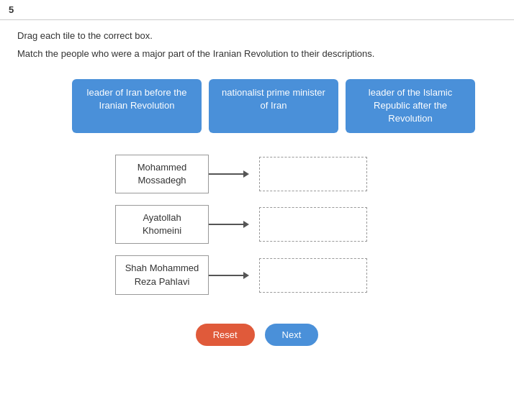 The height and width of the screenshot is (420, 514). I want to click on target-pahlavi, so click(313, 275).